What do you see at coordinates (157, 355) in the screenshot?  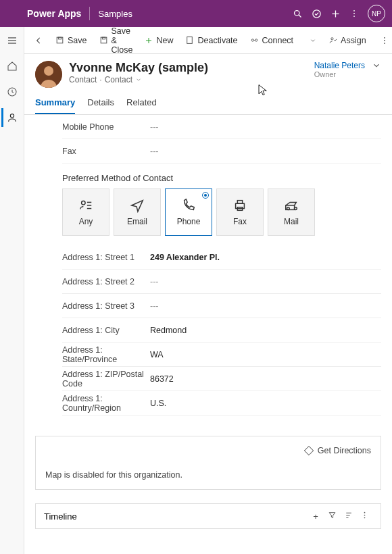 I see `state-value: WA` at bounding box center [157, 355].